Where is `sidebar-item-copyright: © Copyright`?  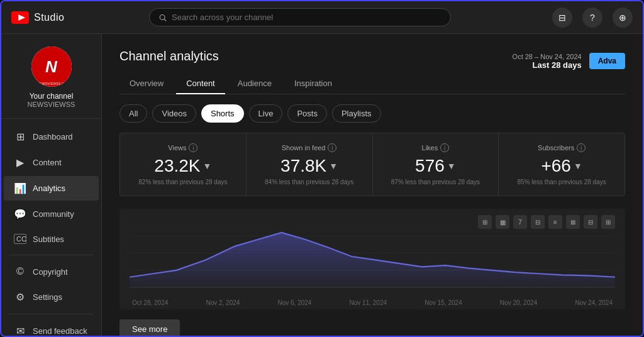 sidebar-item-copyright: © Copyright is located at coordinates (52, 272).